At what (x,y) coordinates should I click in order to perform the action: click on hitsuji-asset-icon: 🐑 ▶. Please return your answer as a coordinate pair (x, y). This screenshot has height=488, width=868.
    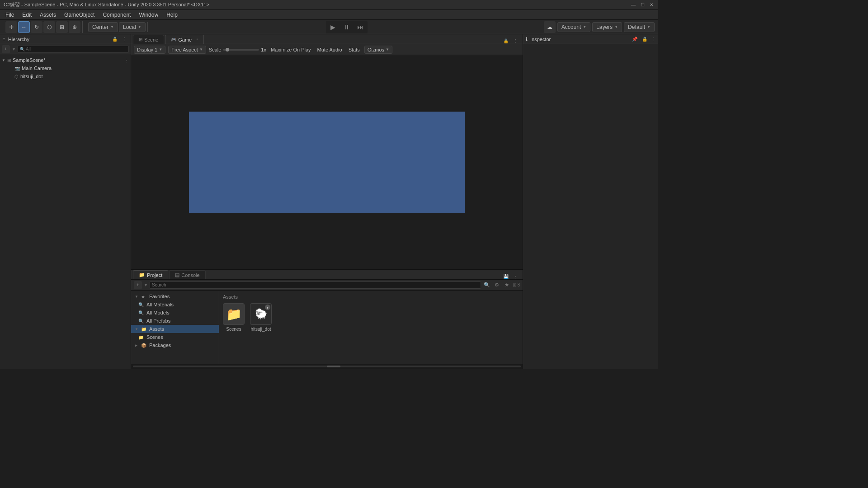
    Looking at the image, I should click on (261, 314).